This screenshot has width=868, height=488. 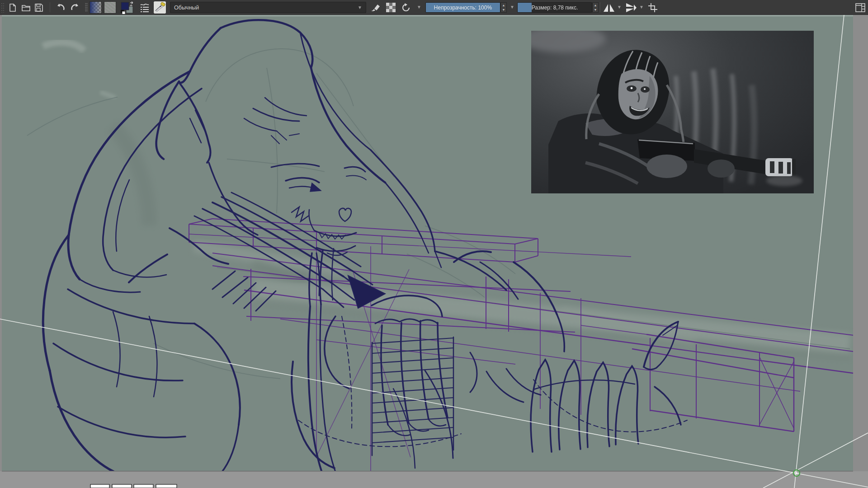 I want to click on opacity-spinner: ▲▼, so click(x=504, y=7).